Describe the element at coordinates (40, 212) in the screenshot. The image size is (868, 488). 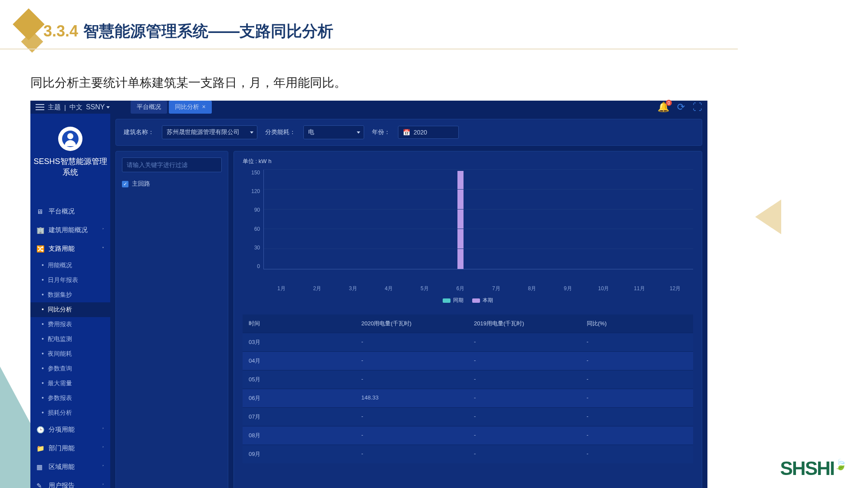
I see `monitor-icon: 🖥` at that location.